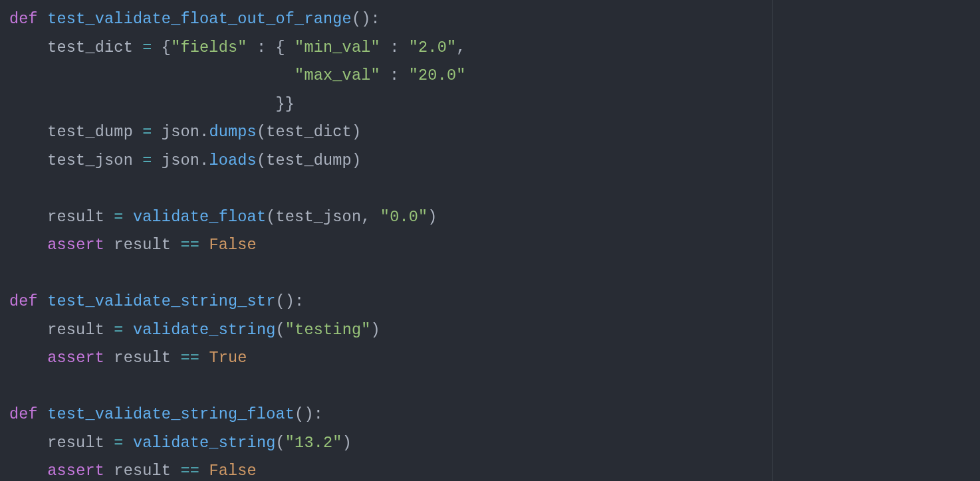 The width and height of the screenshot is (980, 481). What do you see at coordinates (271, 48) in the screenshot?
I see `code-token: : {` at bounding box center [271, 48].